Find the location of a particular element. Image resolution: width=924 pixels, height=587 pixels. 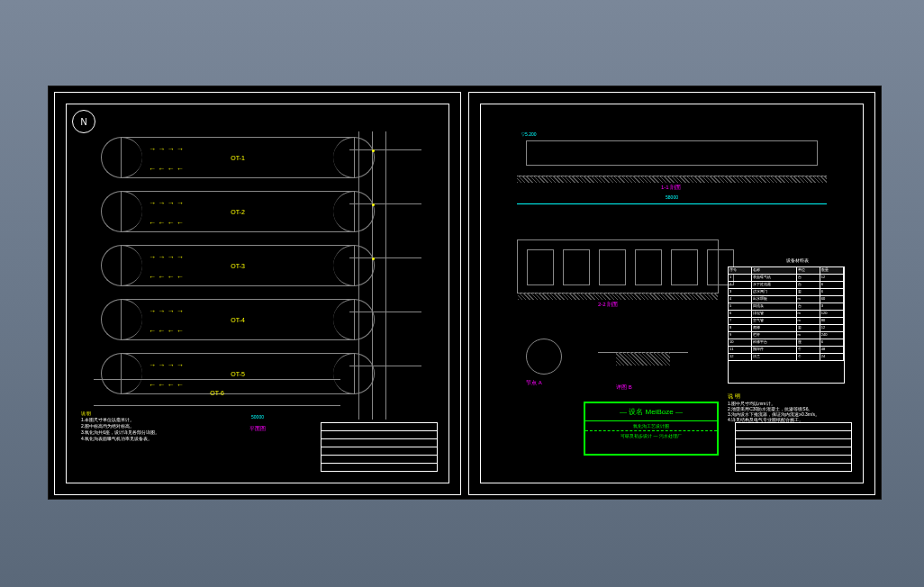

view-title: 平面图 is located at coordinates (258, 429).